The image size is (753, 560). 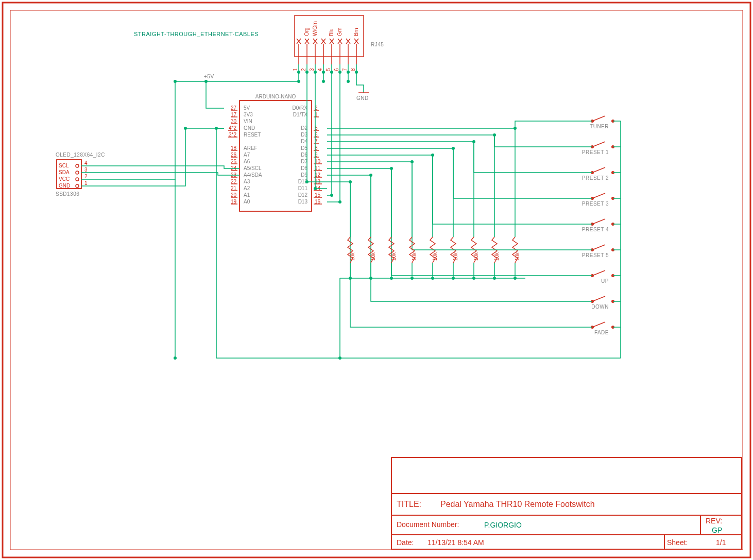 I want to click on switch-tuner: TUNER, so click(x=600, y=127).